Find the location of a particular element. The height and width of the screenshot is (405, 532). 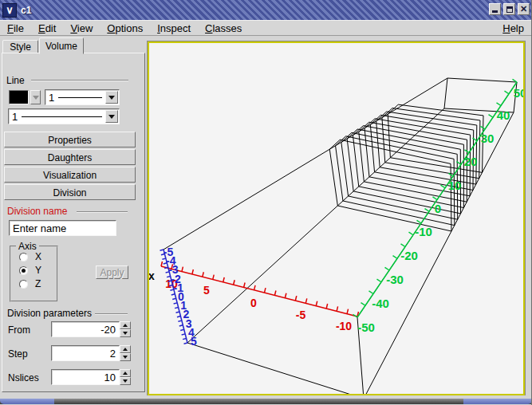

axis-radio-y: Y is located at coordinates (30, 270).